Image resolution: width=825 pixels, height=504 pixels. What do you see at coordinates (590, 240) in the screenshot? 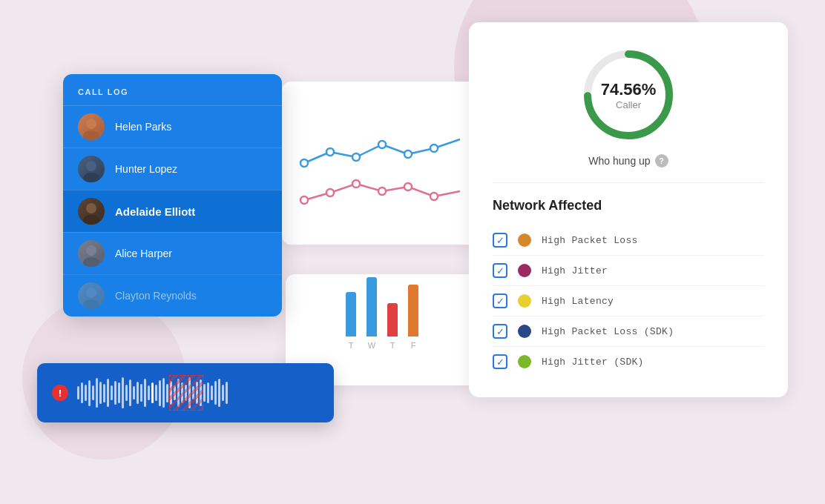
I see `label-high-packet-loss: High Packet Loss` at bounding box center [590, 240].